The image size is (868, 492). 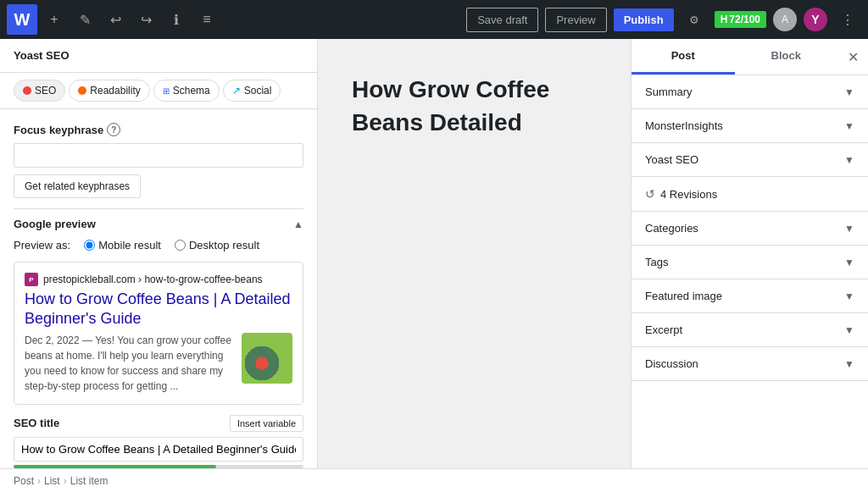 What do you see at coordinates (159, 224) in the screenshot?
I see `google-preview-toggle: Google preview ▲` at bounding box center [159, 224].